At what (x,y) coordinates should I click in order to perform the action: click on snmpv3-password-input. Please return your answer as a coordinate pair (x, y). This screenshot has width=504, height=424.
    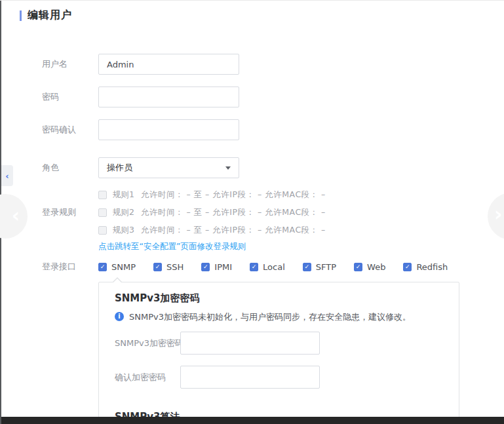
    Looking at the image, I should click on (250, 343).